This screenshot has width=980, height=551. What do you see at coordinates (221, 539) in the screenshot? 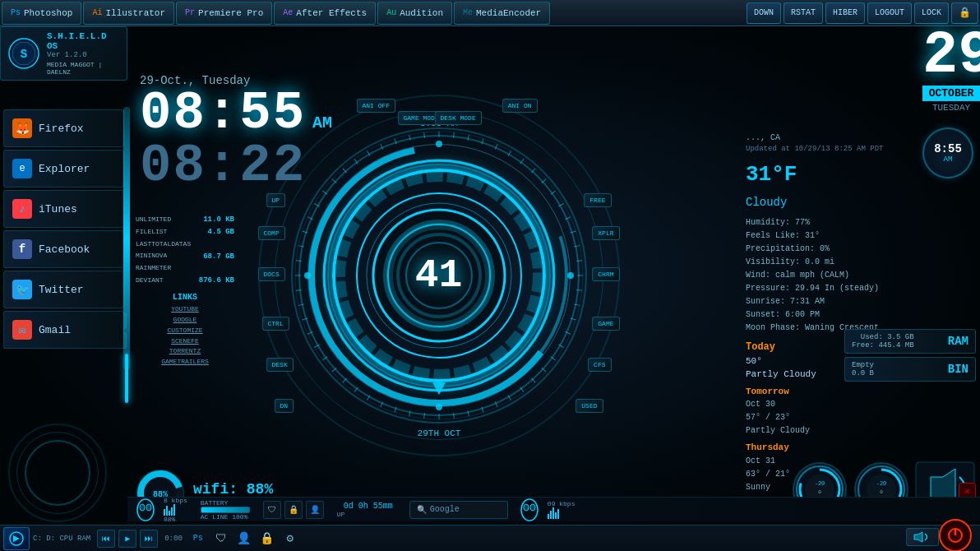
I see `tray-shield-icon: 🛡` at bounding box center [221, 539].